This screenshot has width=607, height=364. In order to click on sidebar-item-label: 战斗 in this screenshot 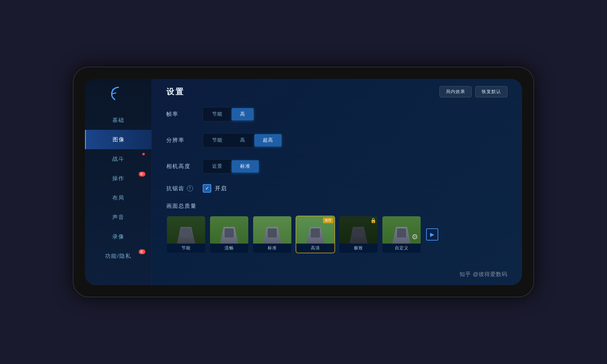, I will do `click(118, 159)`.